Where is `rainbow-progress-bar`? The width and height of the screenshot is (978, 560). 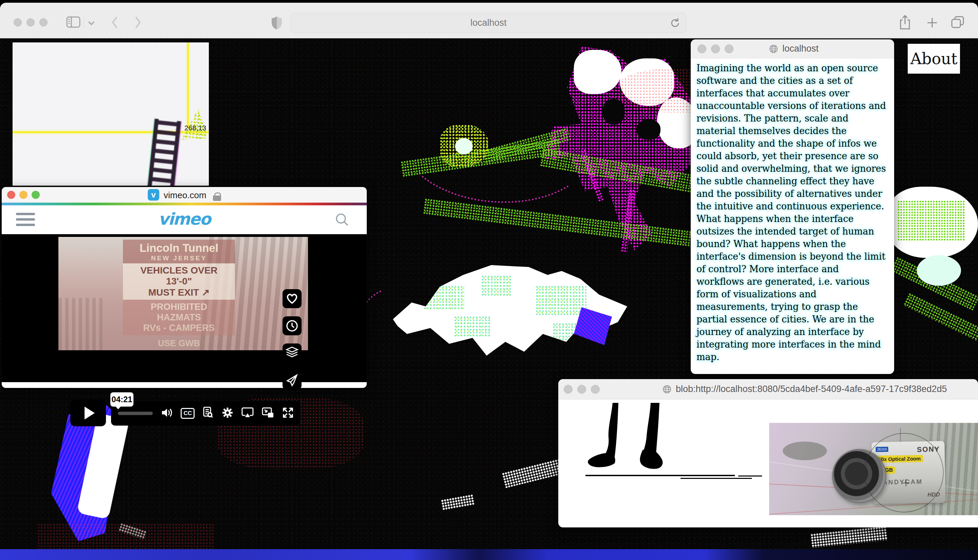
rainbow-progress-bar is located at coordinates (184, 204).